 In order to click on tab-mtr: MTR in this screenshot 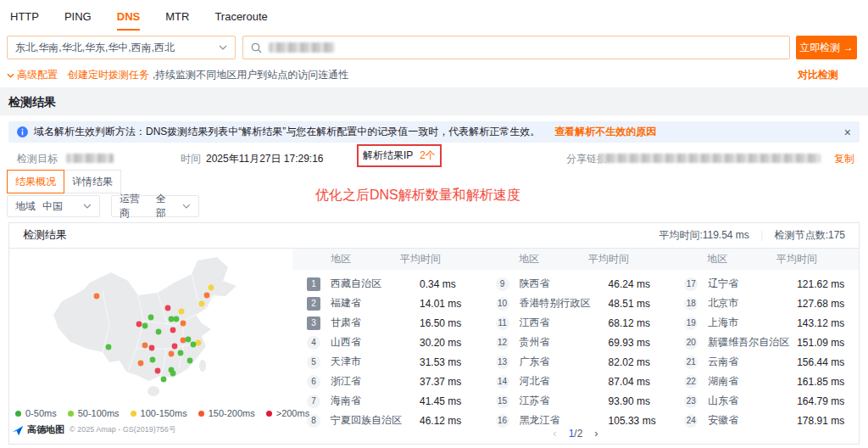, I will do `click(177, 20)`.